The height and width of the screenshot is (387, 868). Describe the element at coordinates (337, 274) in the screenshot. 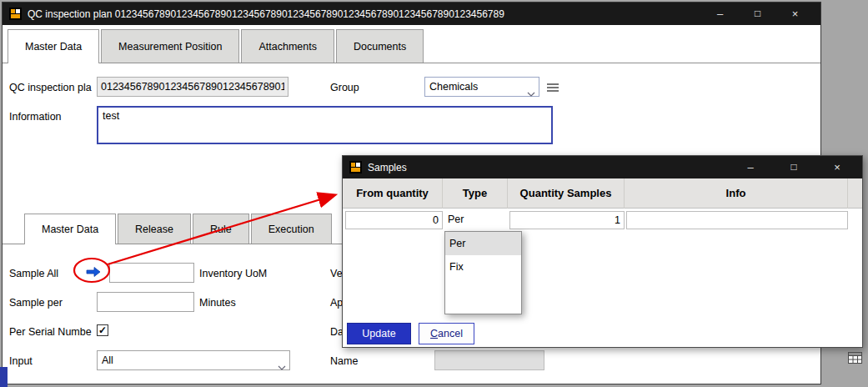

I see `right-label-ve: Ve` at that location.